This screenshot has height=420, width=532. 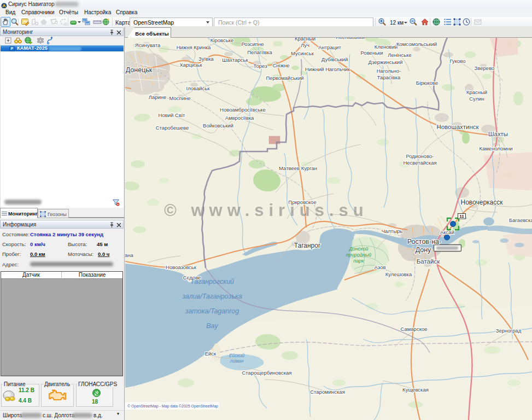 What do you see at coordinates (237, 361) in the screenshot?
I see `svg-text: лиман` at bounding box center [237, 361].